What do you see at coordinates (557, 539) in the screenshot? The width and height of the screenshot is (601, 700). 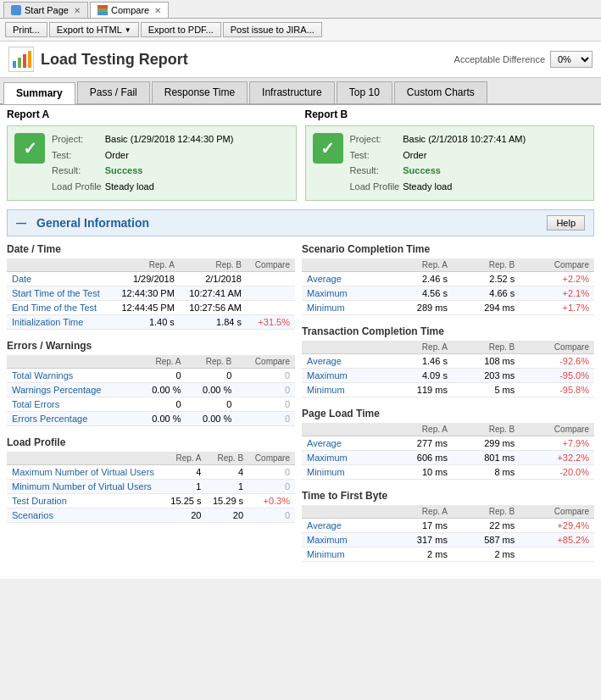 I see `row-compare: +85.2%` at bounding box center [557, 539].